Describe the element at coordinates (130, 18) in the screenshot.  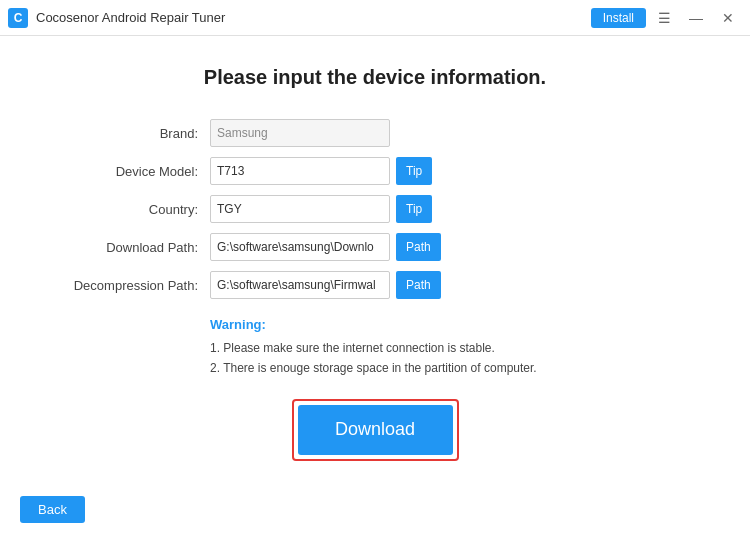
I see `app-title: Cocosenor Android Repair Tuner` at that location.